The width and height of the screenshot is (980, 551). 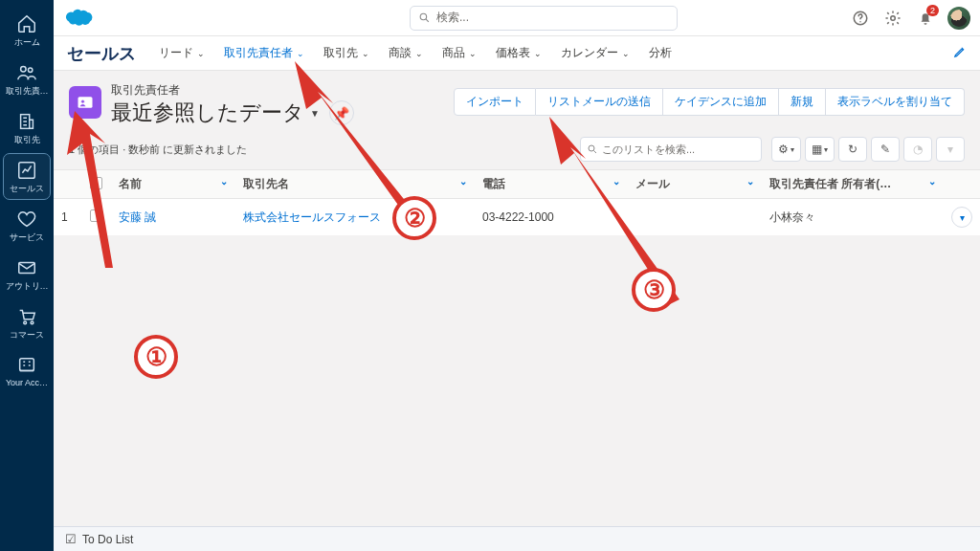 I want to click on row-checkbox, so click(x=96, y=216).